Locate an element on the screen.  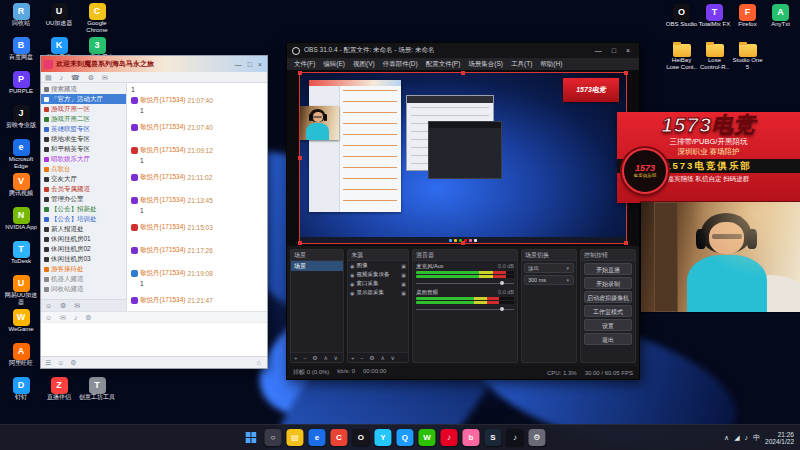
desktop-icon: W WeGame is located at coordinates (21, 325).